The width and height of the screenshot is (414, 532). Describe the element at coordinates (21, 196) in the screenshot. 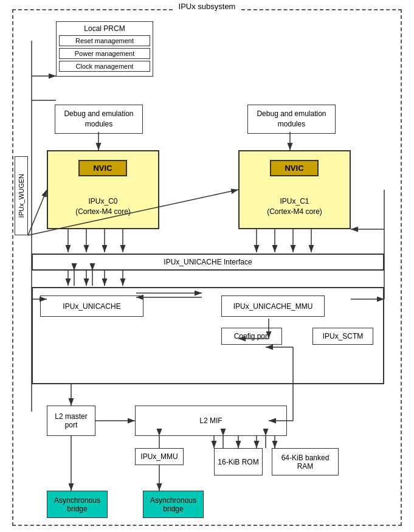

I see `wugen-label: IPUx_WUGEN` at that location.